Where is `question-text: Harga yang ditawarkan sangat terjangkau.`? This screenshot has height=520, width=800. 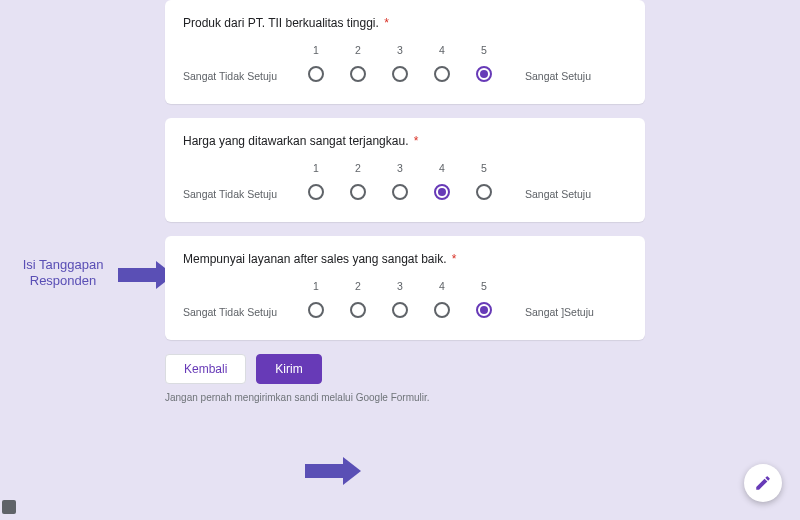 question-text: Harga yang ditawarkan sangat terjangkau. is located at coordinates (296, 141).